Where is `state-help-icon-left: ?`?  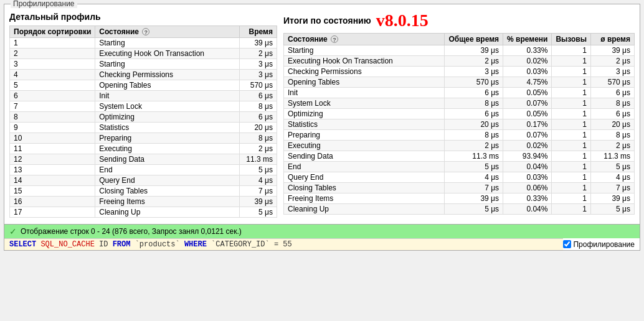
state-help-icon-left: ? is located at coordinates (146, 32).